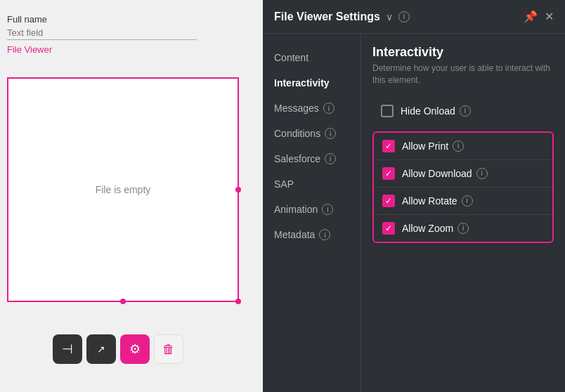 This screenshot has width=565, height=392. What do you see at coordinates (327, 209) in the screenshot?
I see `animation-info-icon: i` at bounding box center [327, 209].